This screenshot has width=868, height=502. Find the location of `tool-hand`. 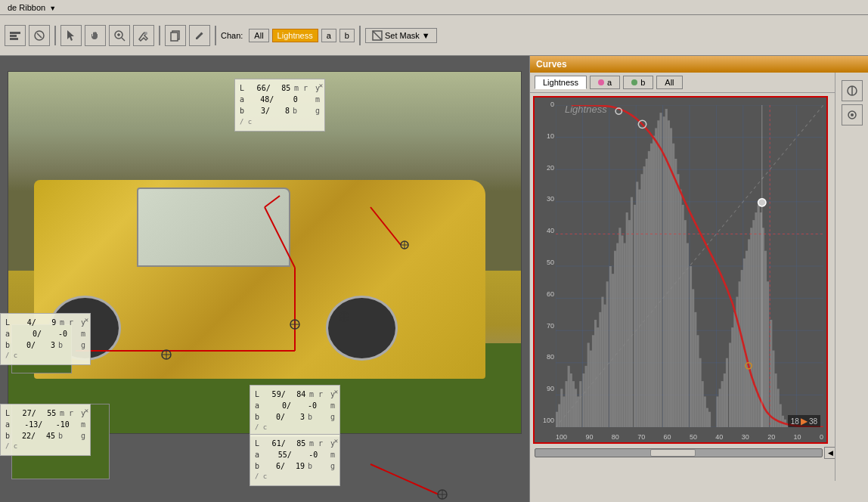

tool-hand is located at coordinates (95, 36).